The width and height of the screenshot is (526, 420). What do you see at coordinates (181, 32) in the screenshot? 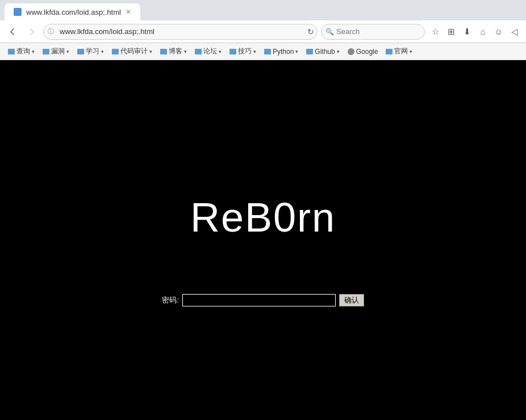
I see `url-bar-wrapper: ⓘ ↻` at bounding box center [181, 32].